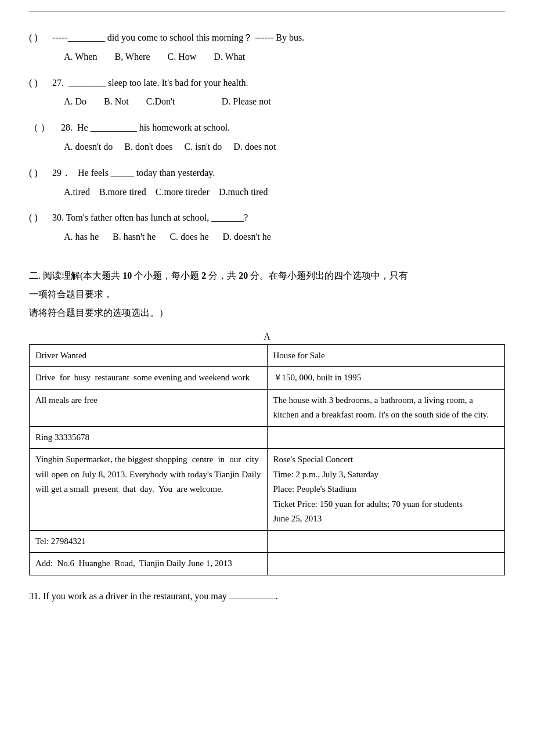 Image resolution: width=534 pixels, height=756 pixels. I want to click on q29-option-d: D.much tired, so click(243, 193).